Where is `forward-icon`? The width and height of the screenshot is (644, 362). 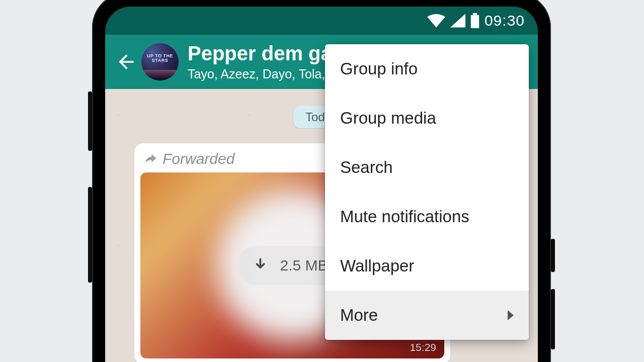 forward-icon is located at coordinates (150, 159).